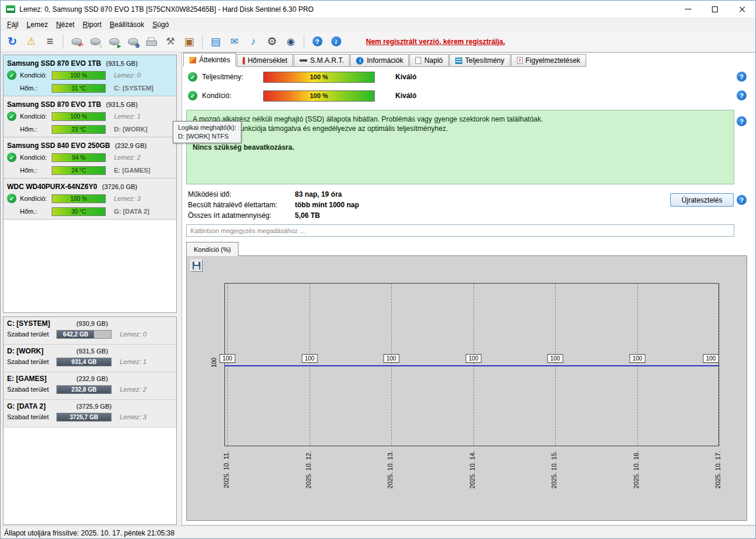 Image resolution: width=756 pixels, height=539 pixels. What do you see at coordinates (317, 42) in the screenshot?
I see `help-toolbar-button` at bounding box center [317, 42].